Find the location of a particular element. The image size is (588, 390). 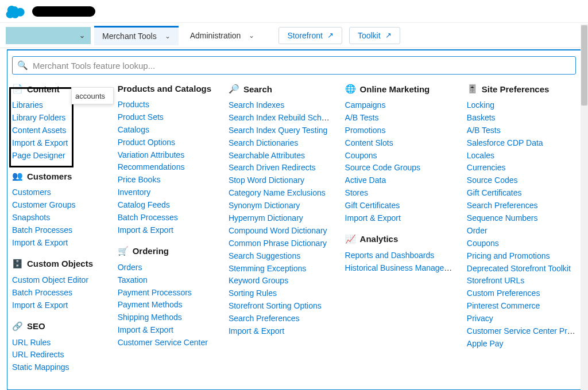

menu-link: Privacy is located at coordinates (480, 318).